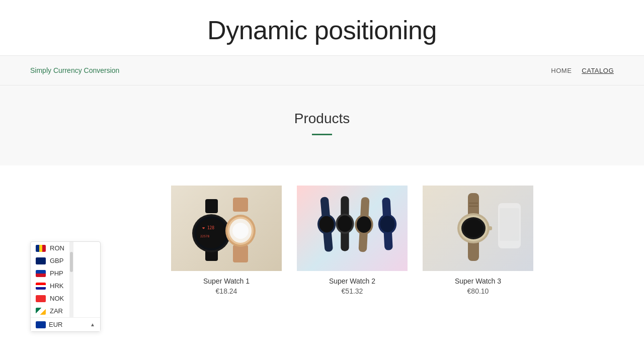 This screenshot has height=362, width=644. What do you see at coordinates (208, 228) in the screenshot?
I see `svg-text: ❤ 128` at bounding box center [208, 228].